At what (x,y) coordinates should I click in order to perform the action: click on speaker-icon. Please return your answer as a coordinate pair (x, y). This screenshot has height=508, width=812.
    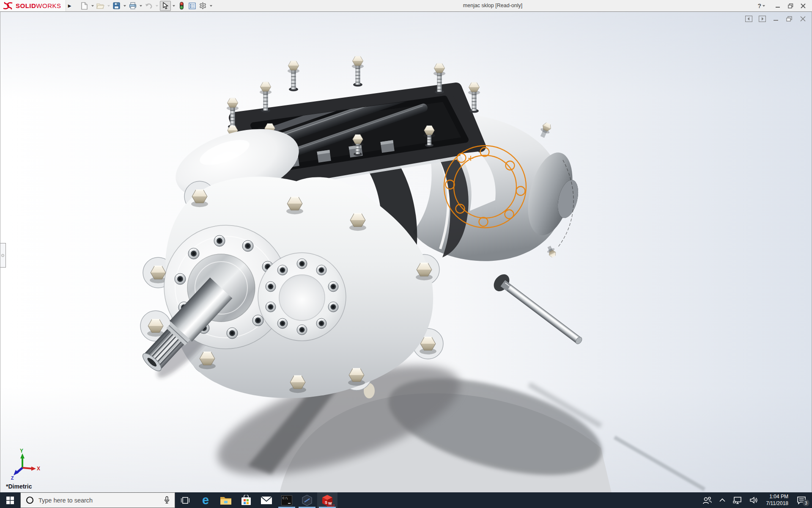
    Looking at the image, I should click on (754, 500).